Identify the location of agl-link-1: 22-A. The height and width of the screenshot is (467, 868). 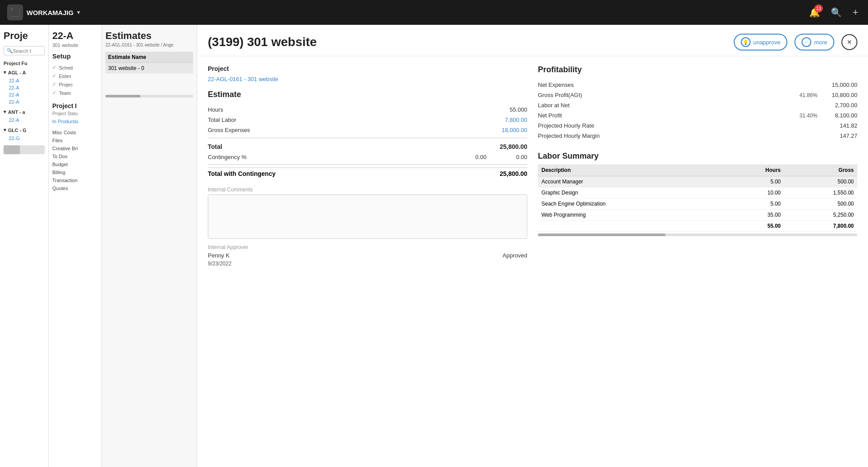
(24, 81).